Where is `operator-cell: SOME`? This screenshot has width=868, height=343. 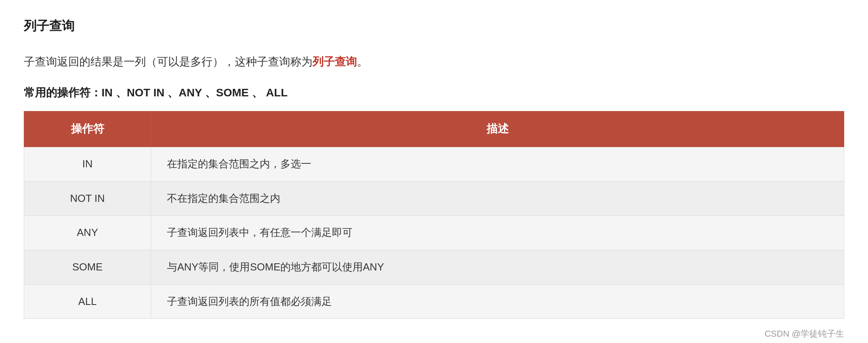
operator-cell: SOME is located at coordinates (88, 267).